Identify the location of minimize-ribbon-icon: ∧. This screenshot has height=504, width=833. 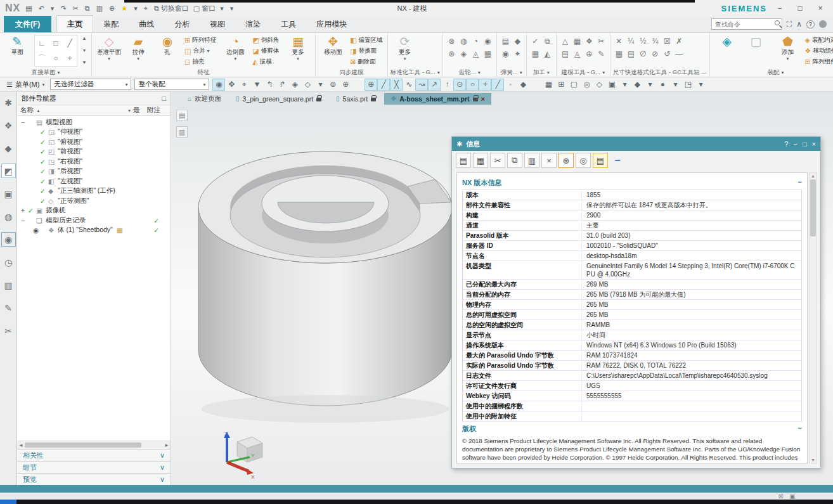
(799, 24).